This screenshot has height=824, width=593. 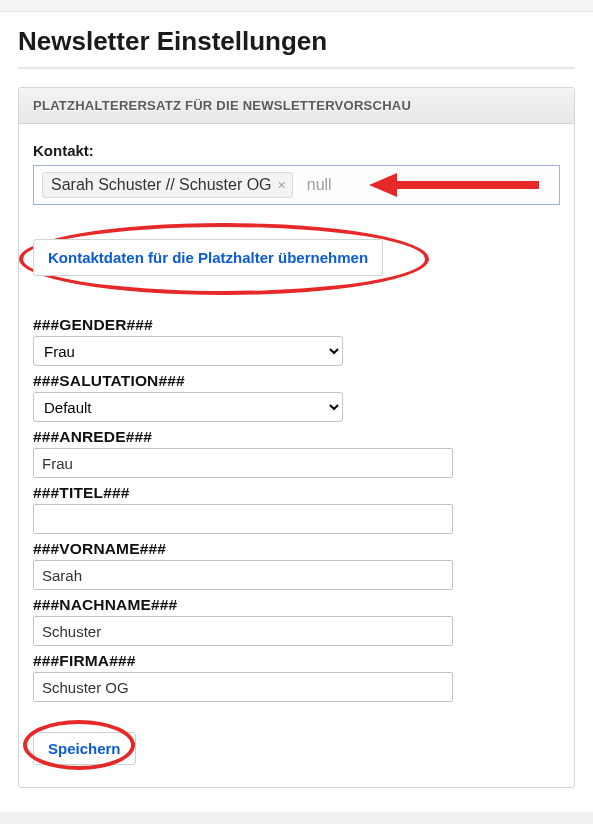 What do you see at coordinates (296, 493) in the screenshot?
I see `label-titel: ###TITEL###` at bounding box center [296, 493].